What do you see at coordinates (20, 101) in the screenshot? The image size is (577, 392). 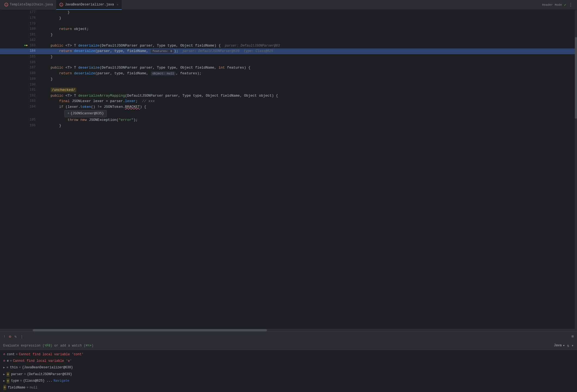 I see `line-number: 193` at bounding box center [20, 101].